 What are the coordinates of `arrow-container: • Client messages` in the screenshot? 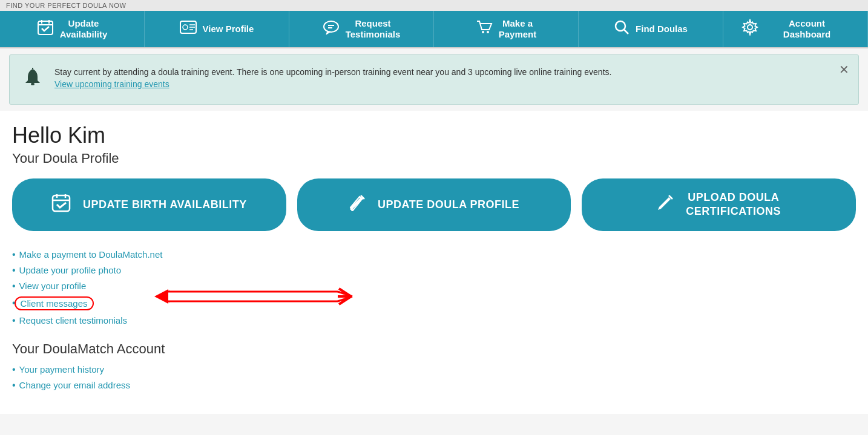 It's located at (434, 304).